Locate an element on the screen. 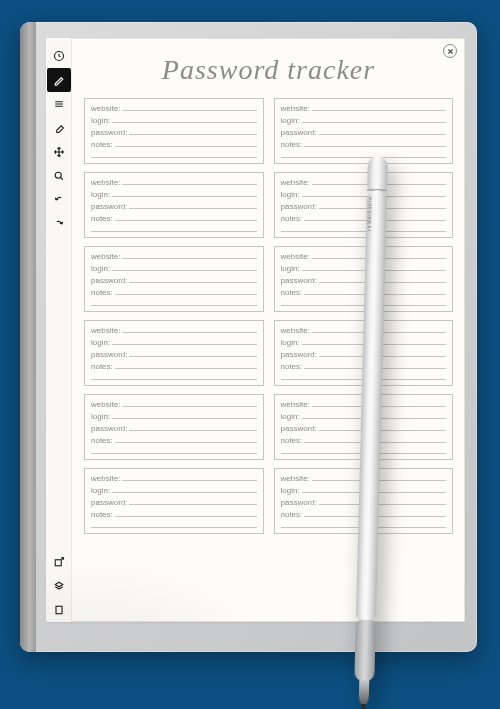 Image resolution: width=500 pixels, height=709 pixels. redo-icon is located at coordinates (59, 224).